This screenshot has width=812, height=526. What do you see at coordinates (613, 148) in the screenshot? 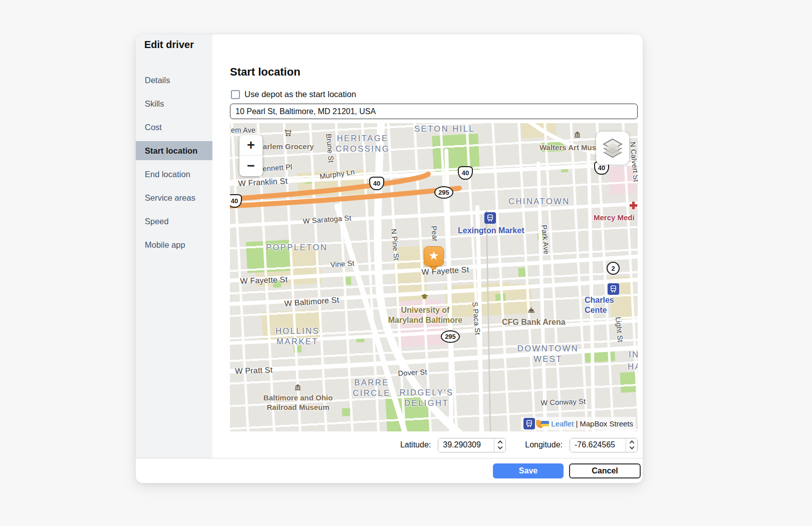
I see `layers-icon` at bounding box center [613, 148].